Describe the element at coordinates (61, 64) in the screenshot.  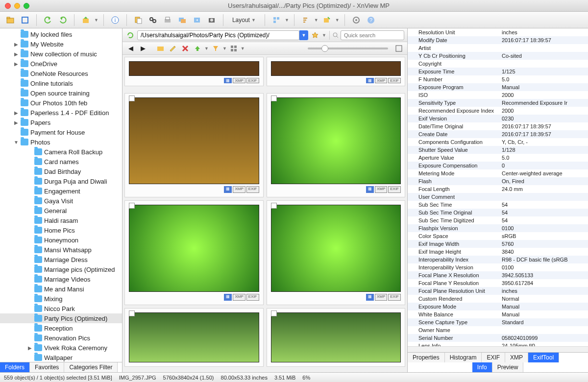
I see `tree-item: ▶OneDrive` at that location.